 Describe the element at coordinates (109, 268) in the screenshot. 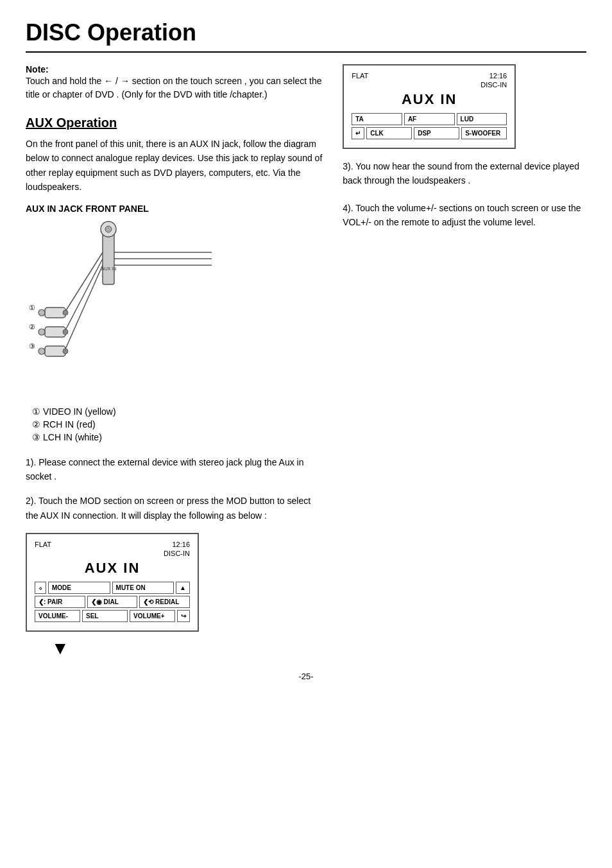

I see `svg-text: AUX IN` at that location.